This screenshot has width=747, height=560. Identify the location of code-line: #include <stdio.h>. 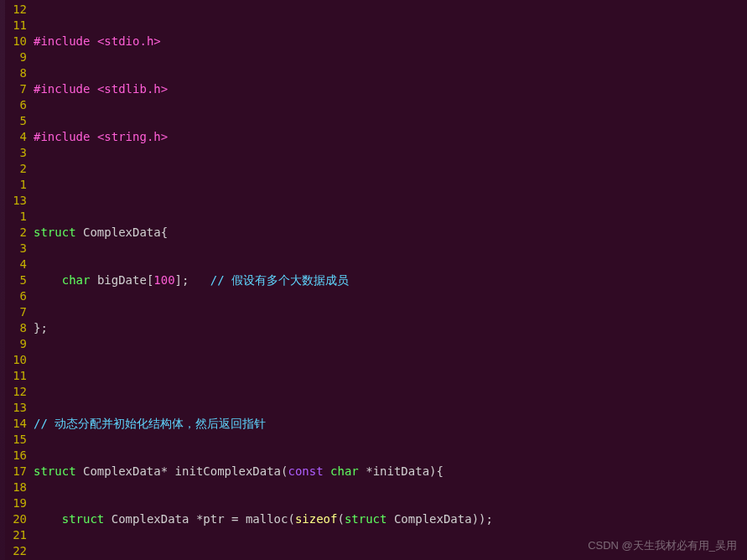
(391, 42).